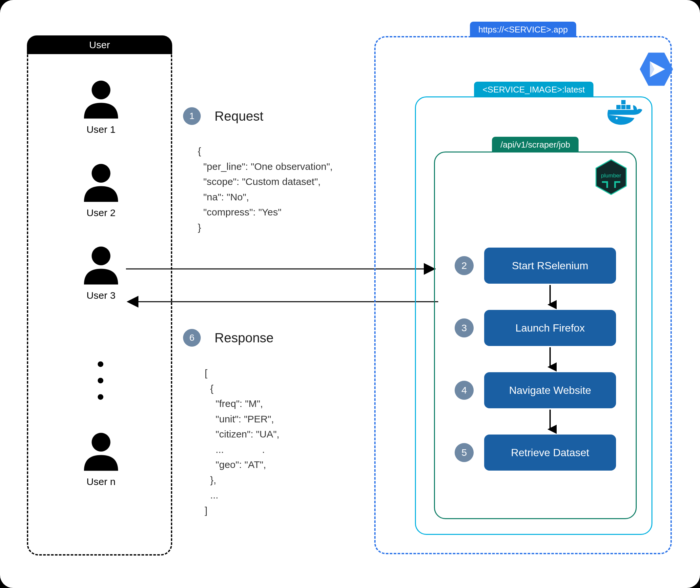 The height and width of the screenshot is (588, 700). I want to click on step-badge-3: 3, so click(464, 328).